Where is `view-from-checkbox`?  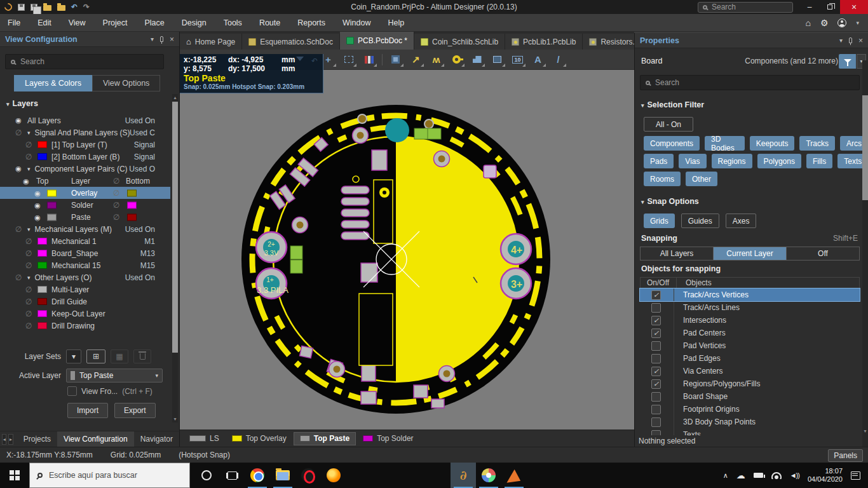
view-from-checkbox is located at coordinates (72, 391).